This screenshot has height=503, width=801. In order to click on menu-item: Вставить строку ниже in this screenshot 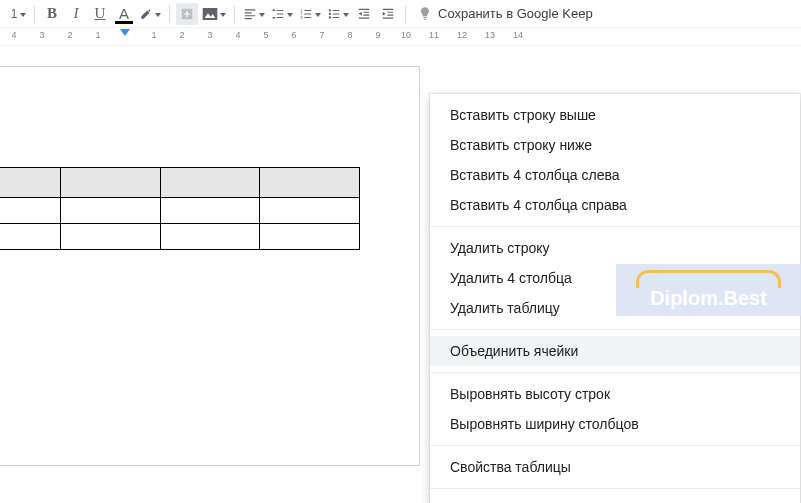, I will do `click(615, 145)`.